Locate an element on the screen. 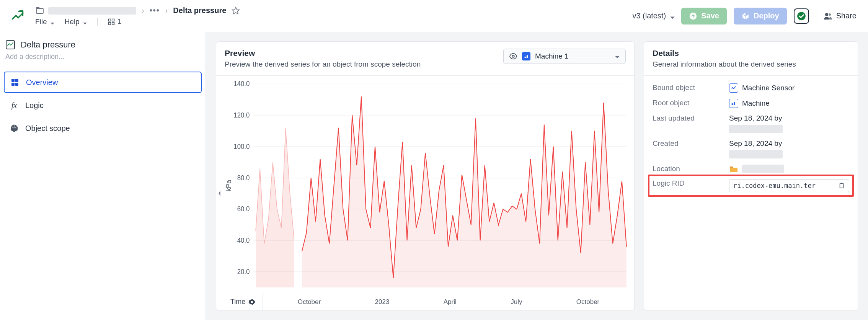 The height and width of the screenshot is (320, 868). x-tick: April is located at coordinates (450, 302).